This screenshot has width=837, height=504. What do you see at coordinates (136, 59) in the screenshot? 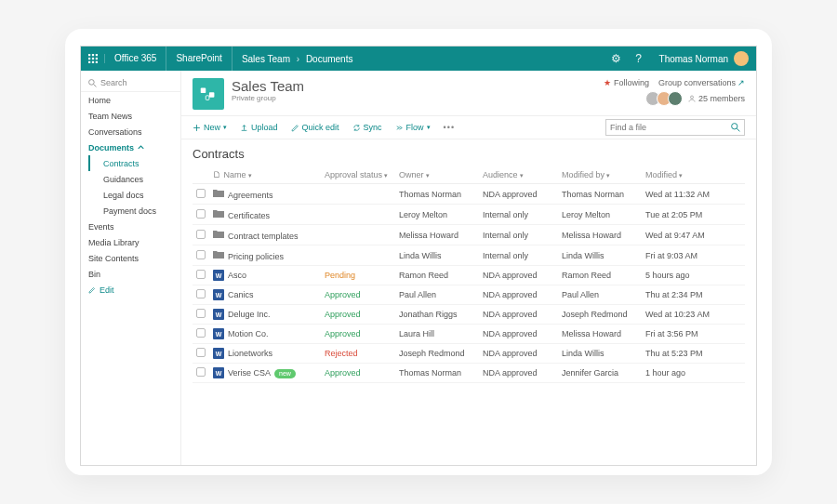
I see `suite-link-office: Office 365` at bounding box center [136, 59].